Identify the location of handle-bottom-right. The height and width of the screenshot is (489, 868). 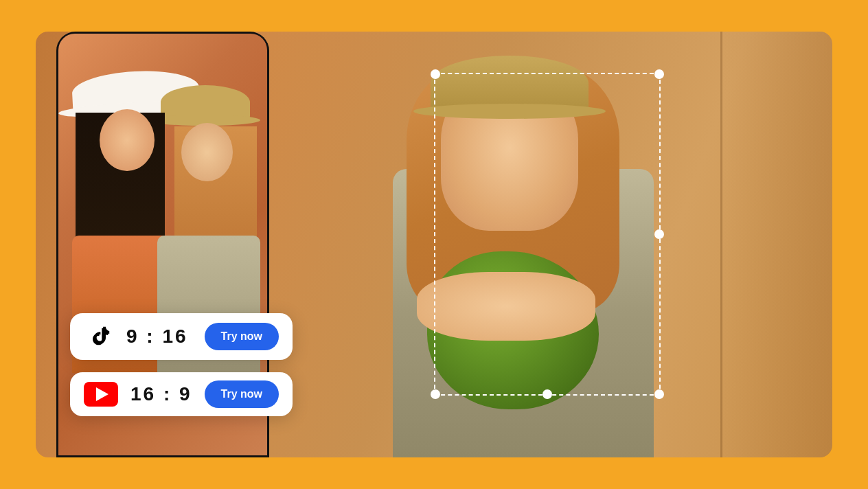
(659, 394).